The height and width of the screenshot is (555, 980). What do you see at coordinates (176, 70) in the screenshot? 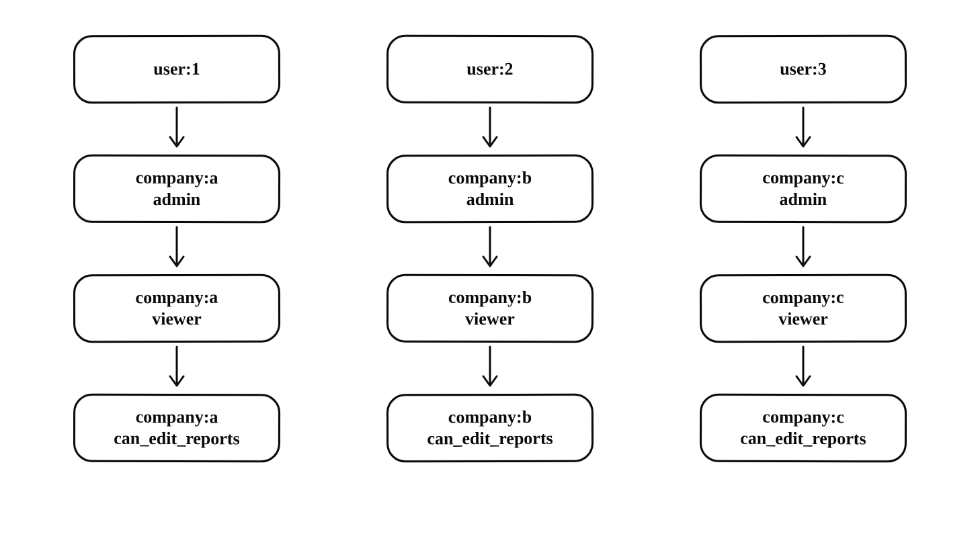
I see `node-line: user:1` at bounding box center [176, 70].